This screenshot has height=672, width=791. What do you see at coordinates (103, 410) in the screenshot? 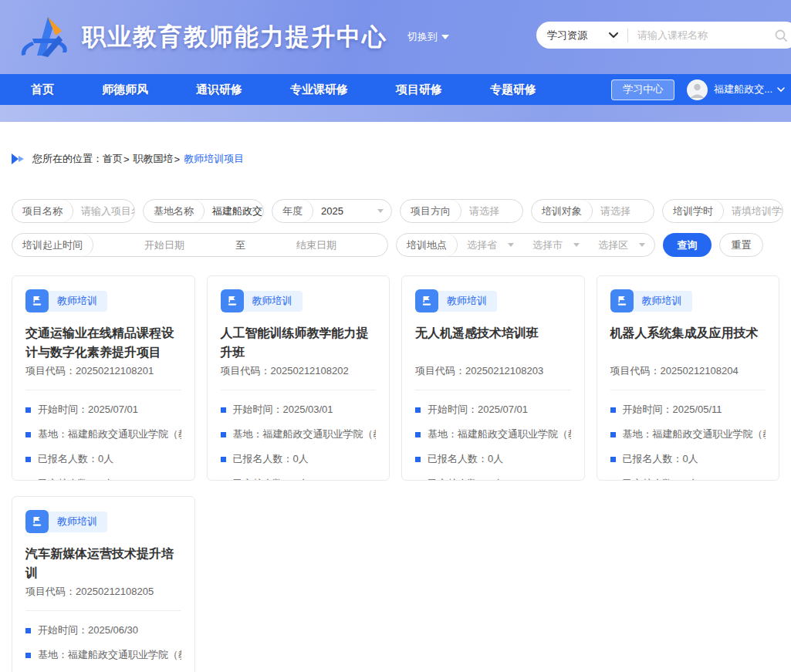
I see `card-start-time: 开始时间：2025/07/01` at bounding box center [103, 410].